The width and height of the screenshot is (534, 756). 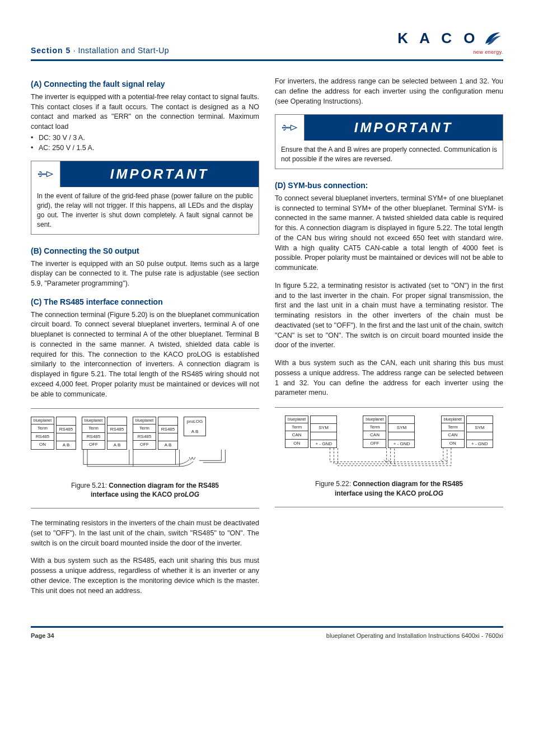 I want to click on para-c1: The connection terminal (Figure 5.20) is…, so click(x=145, y=355).